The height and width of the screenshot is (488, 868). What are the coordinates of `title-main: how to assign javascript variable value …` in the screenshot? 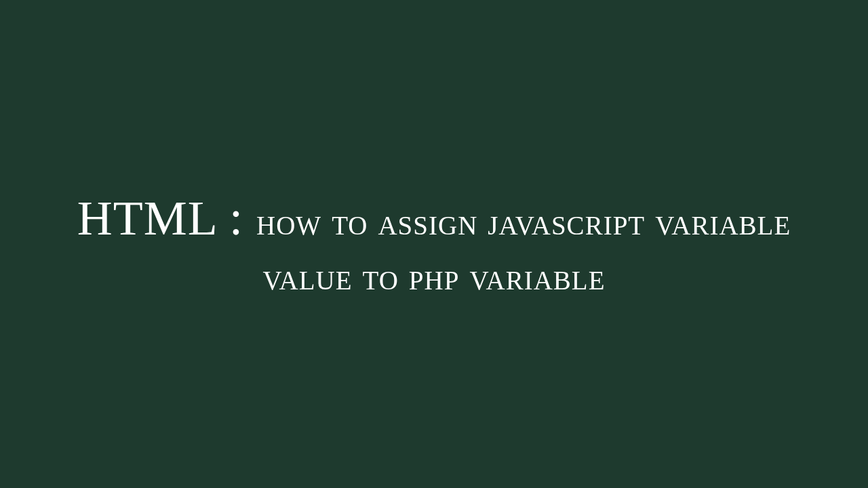 It's located at (524, 249).